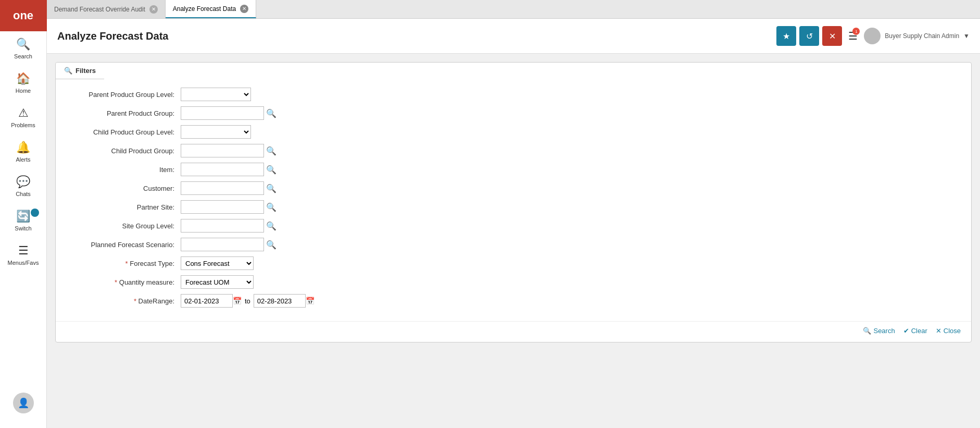 The height and width of the screenshot is (428, 980). What do you see at coordinates (112, 36) in the screenshot?
I see `page-title: Analyze Forecast Data` at bounding box center [112, 36].